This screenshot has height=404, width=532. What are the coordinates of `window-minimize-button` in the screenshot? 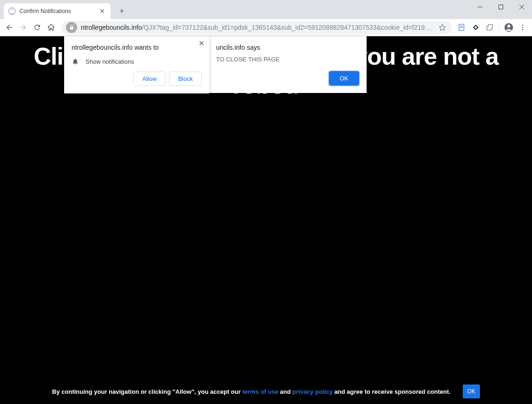 It's located at (479, 7).